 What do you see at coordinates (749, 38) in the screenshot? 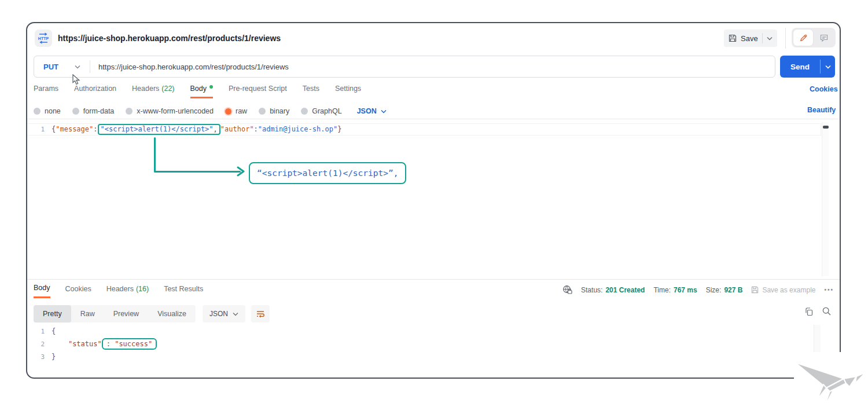
I see `save-button-label: Save` at bounding box center [749, 38].